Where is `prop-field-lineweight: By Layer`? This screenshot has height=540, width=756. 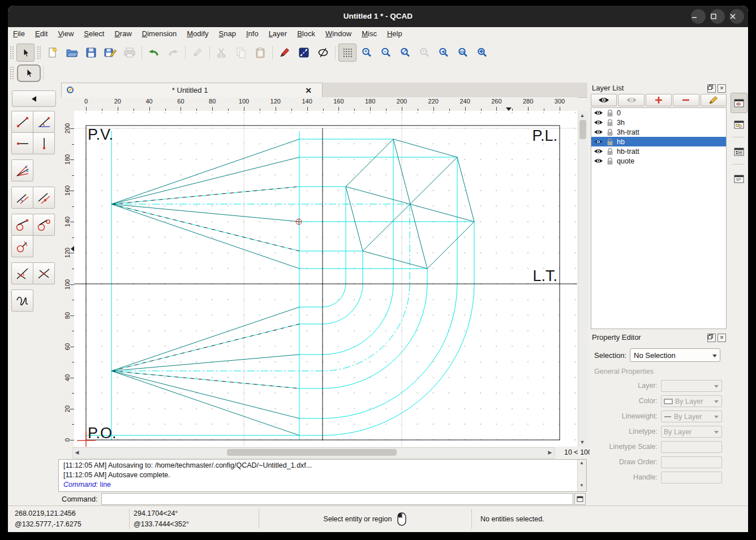 prop-field-lineweight: By Layer is located at coordinates (691, 416).